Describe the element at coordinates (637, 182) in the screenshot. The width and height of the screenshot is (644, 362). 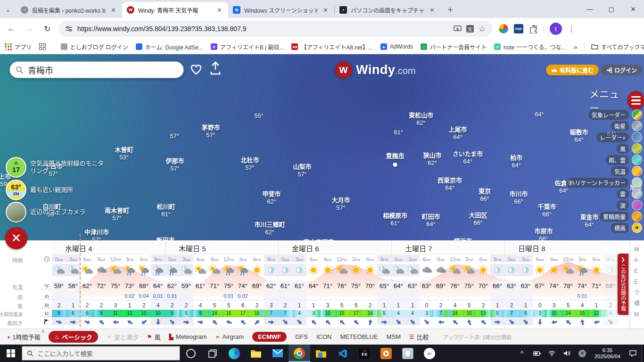
I see `hurricane-layer-icon` at that location.